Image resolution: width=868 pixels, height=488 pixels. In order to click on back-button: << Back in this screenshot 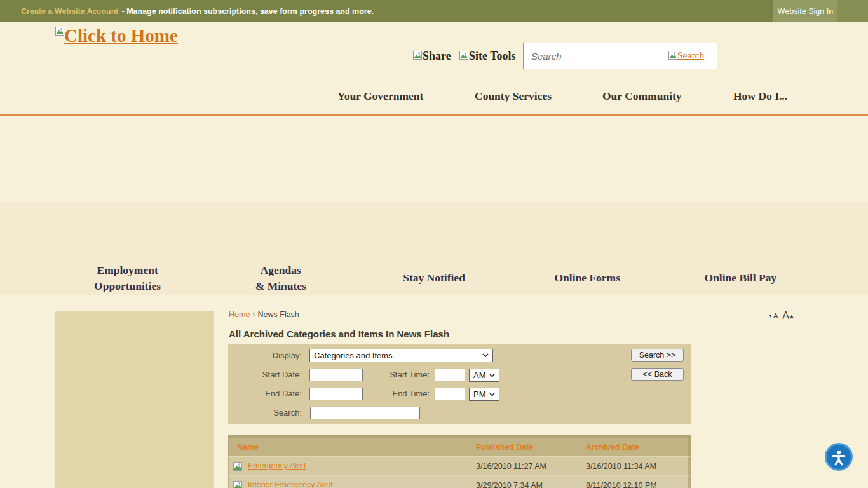, I will do `click(657, 374)`.